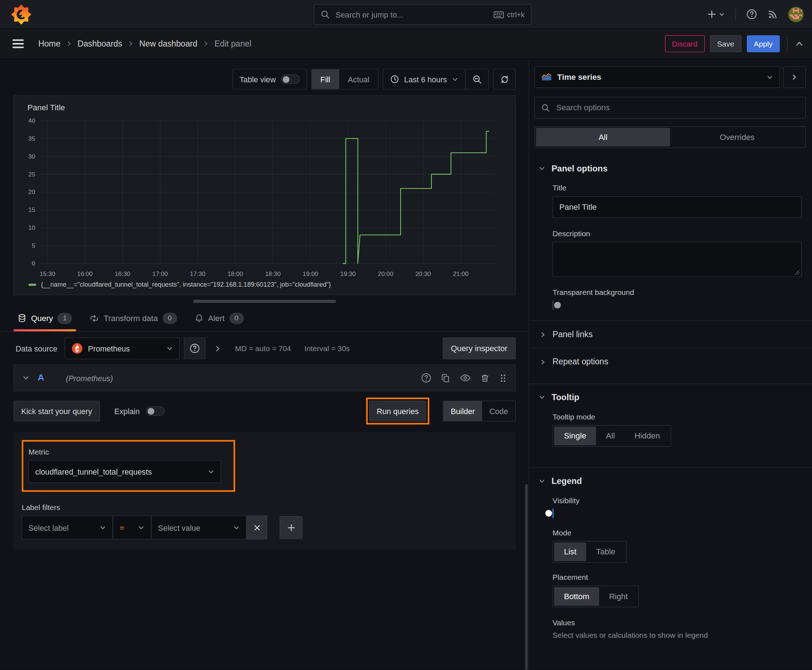  What do you see at coordinates (426, 377) in the screenshot?
I see `query-help-icon` at bounding box center [426, 377].